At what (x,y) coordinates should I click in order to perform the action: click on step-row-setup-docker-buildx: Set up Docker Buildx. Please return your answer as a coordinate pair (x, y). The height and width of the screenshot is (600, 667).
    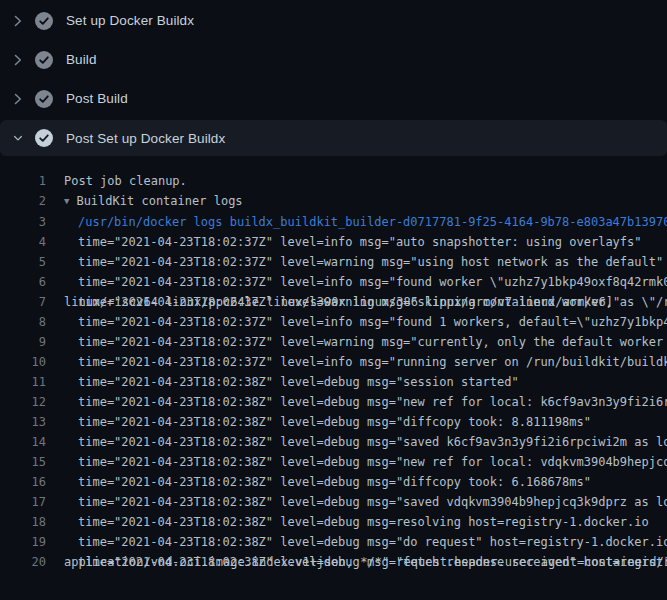
    Looking at the image, I should click on (334, 20).